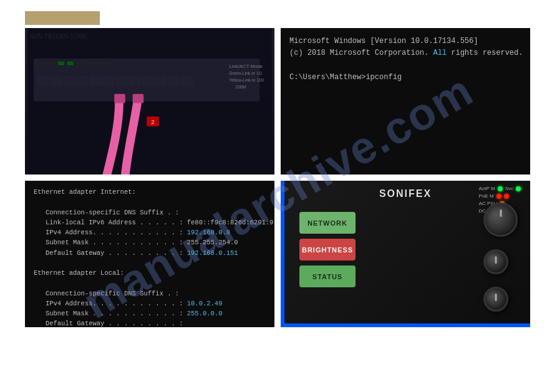  What do you see at coordinates (327, 249) in the screenshot?
I see `buttons-panel: NETWORK BRIGHTNESS STATUS` at bounding box center [327, 249].